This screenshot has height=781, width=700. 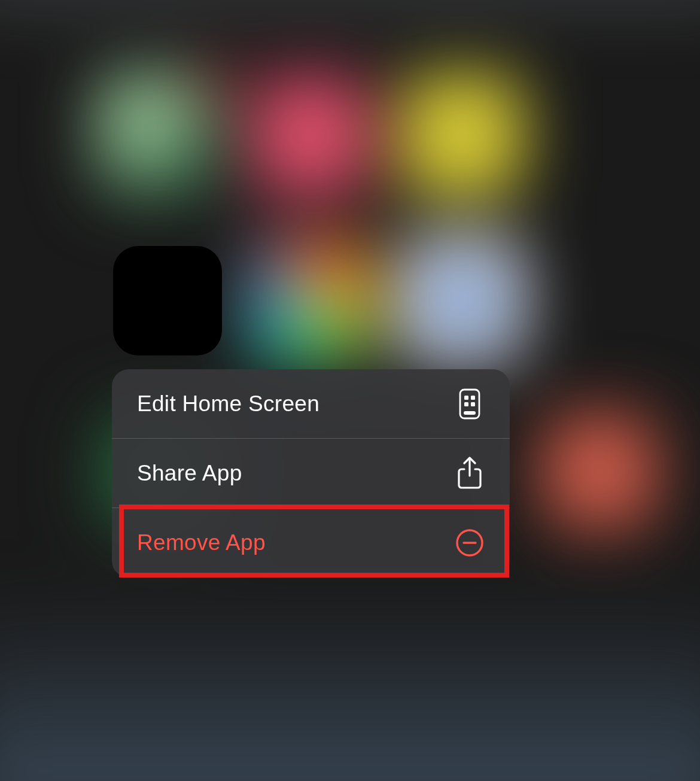 What do you see at coordinates (190, 473) in the screenshot?
I see `menu-item-label: Share App` at bounding box center [190, 473].